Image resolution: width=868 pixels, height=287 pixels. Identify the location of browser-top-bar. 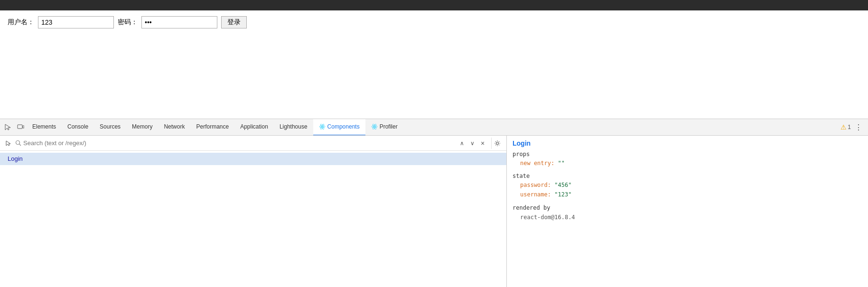
(434, 5).